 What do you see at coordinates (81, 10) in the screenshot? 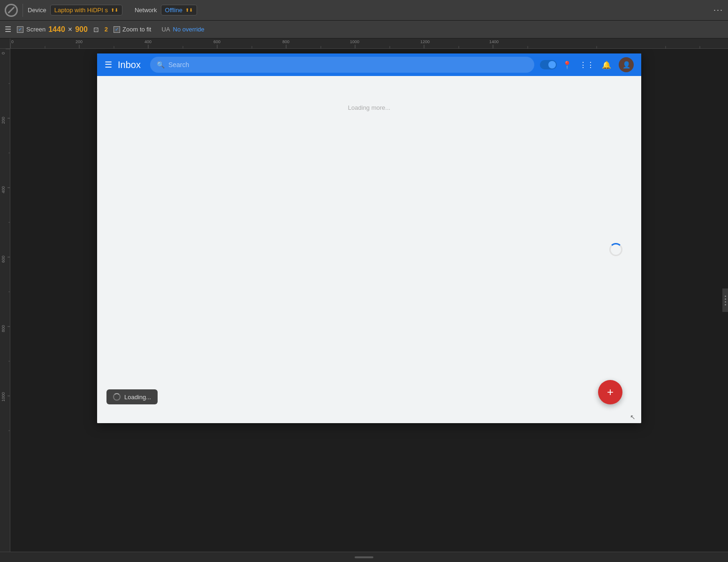
I see `device-value: Laptop with HiDPI s` at bounding box center [81, 10].